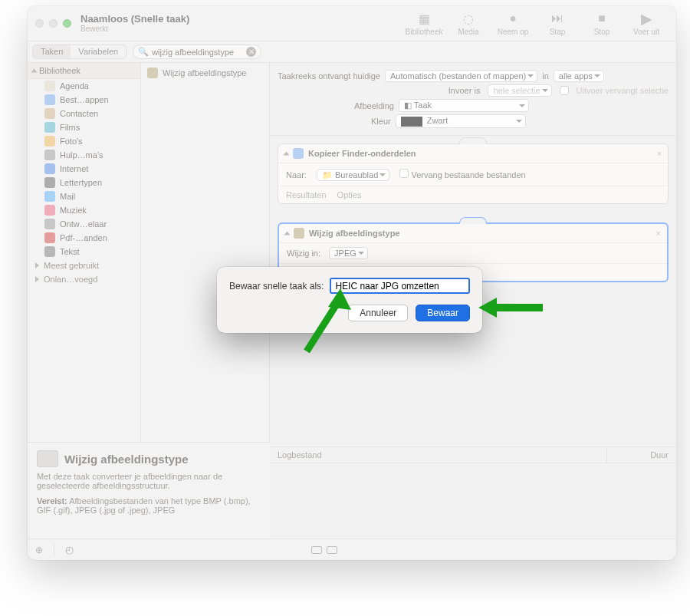  Describe the element at coordinates (54, 23) in the screenshot. I see `minimize-icon` at that location.